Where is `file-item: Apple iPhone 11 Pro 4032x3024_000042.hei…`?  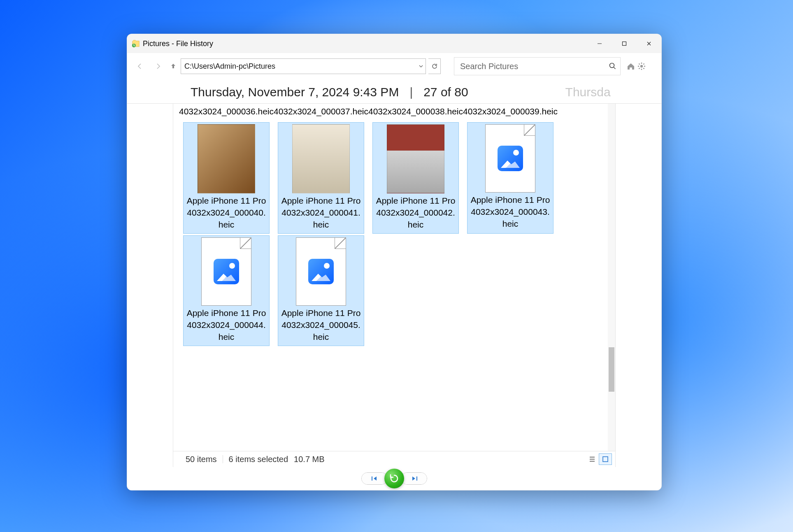
file-item: Apple iPhone 11 Pro 4032x3024_000042.hei… is located at coordinates (416, 178).